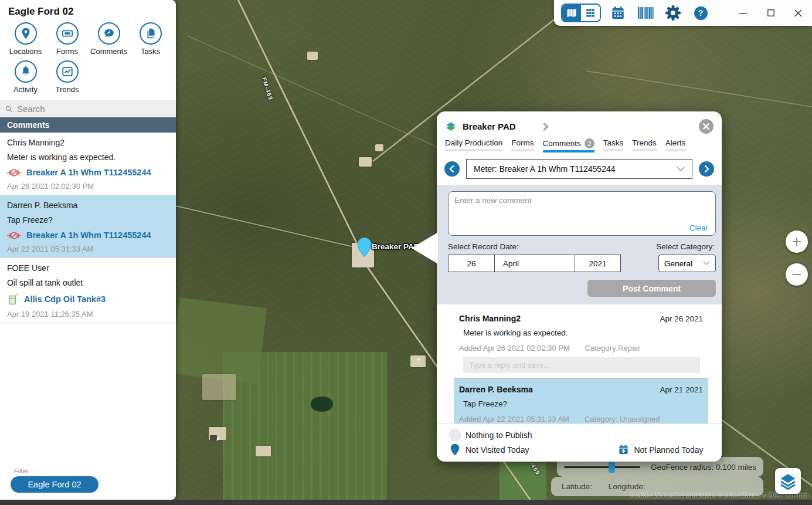 The height and width of the screenshot is (505, 812). Describe the element at coordinates (685, 246) in the screenshot. I see `category-label: Select Category:` at that location.